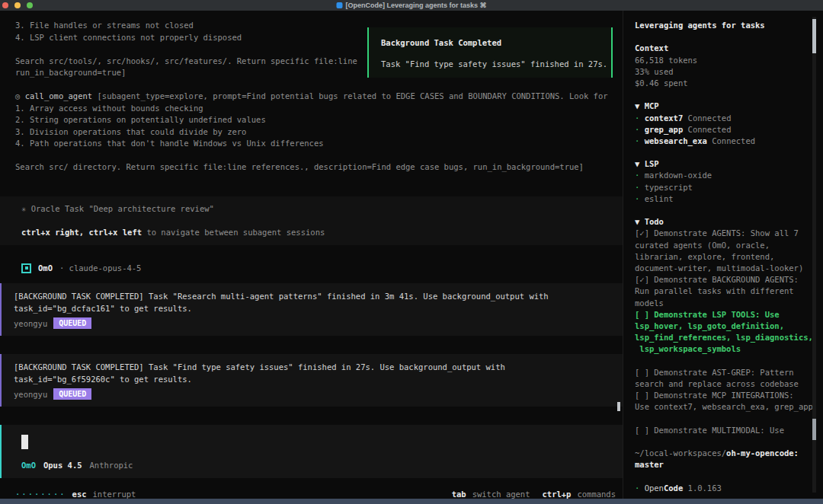 This screenshot has height=504, width=823. I want to click on background-task-message-card: [BACKGROUND TASK COMPLETED] Task "Resear…, so click(311, 309).